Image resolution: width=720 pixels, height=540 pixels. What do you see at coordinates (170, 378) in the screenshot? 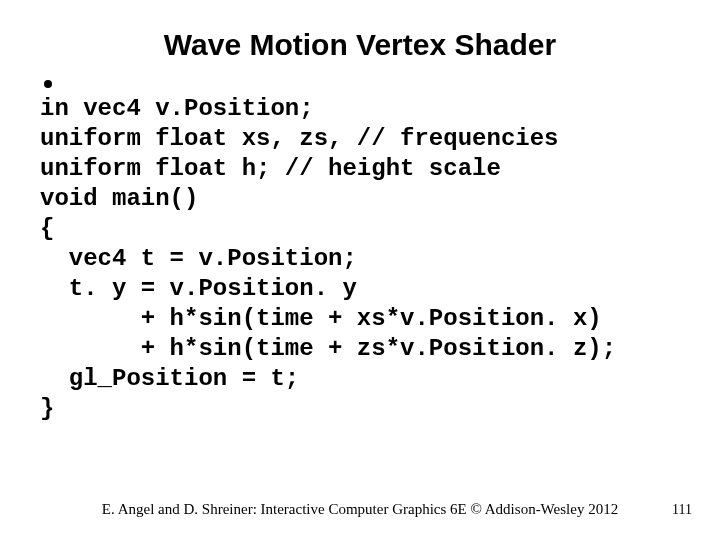
I see `code-line: gl_Position = t;` at bounding box center [170, 378].